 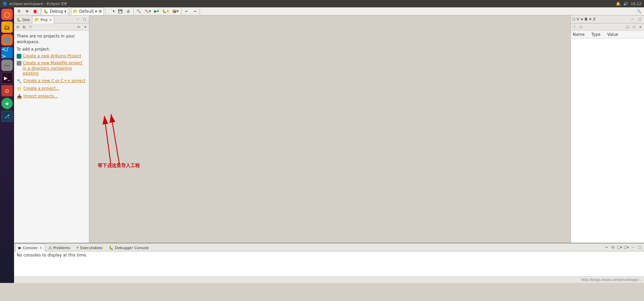 I want to click on toolbar-btn-stop: ■, so click(x=35, y=11).